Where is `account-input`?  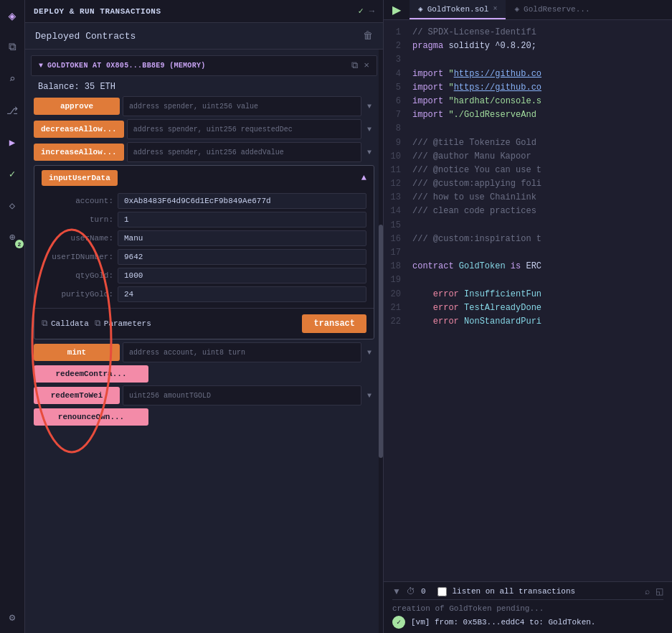 account-input is located at coordinates (242, 201).